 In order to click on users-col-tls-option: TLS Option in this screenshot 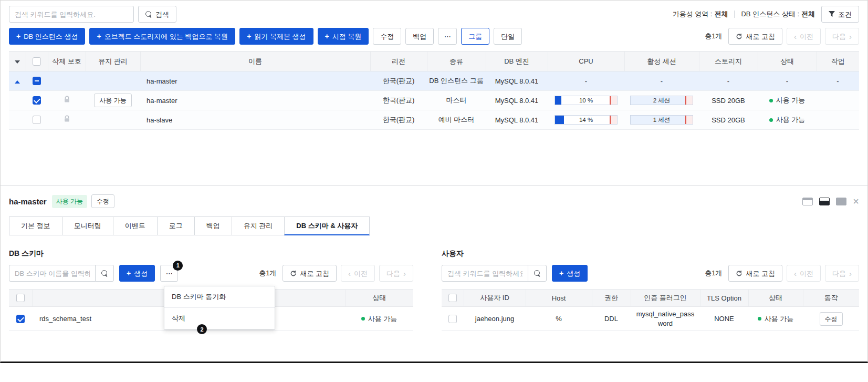, I will do `click(724, 298)`.